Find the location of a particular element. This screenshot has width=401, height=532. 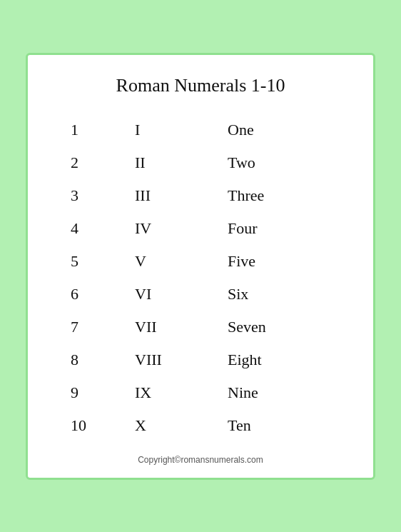

table-row: 3IIIThree is located at coordinates (200, 196).